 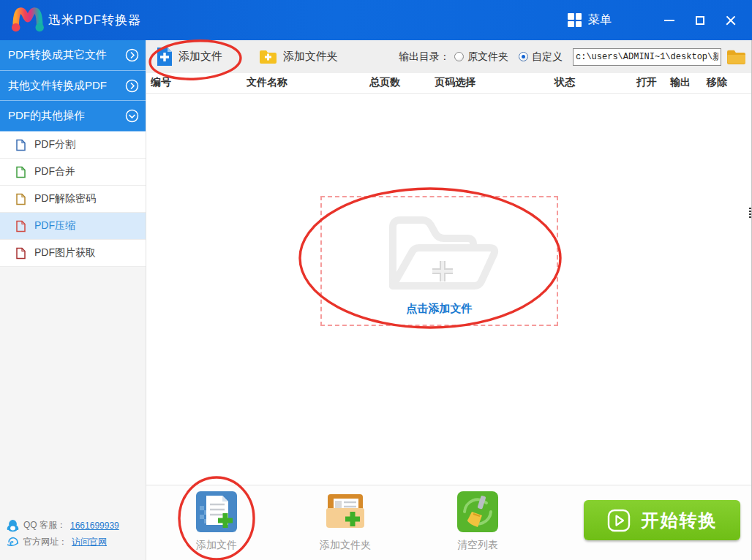 I want to click on bottom-action-bar: 添加文件 添加文件夹, so click(x=449, y=522).